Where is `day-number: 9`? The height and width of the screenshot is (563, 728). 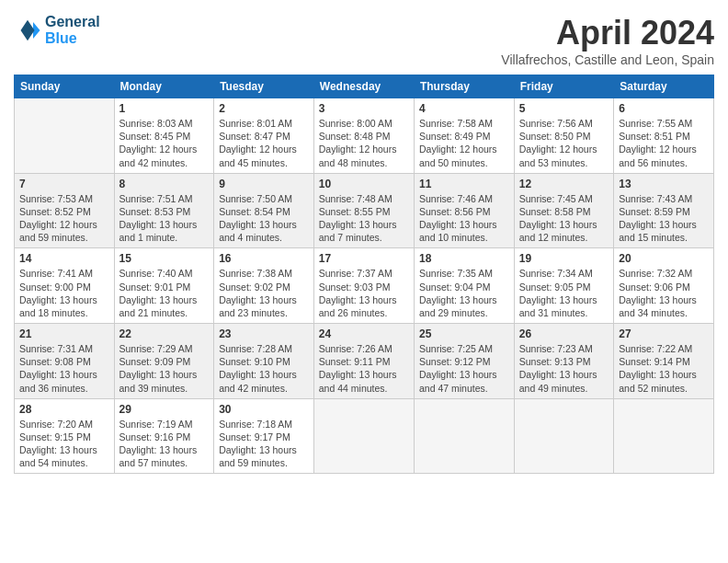 day-number: 9 is located at coordinates (264, 184).